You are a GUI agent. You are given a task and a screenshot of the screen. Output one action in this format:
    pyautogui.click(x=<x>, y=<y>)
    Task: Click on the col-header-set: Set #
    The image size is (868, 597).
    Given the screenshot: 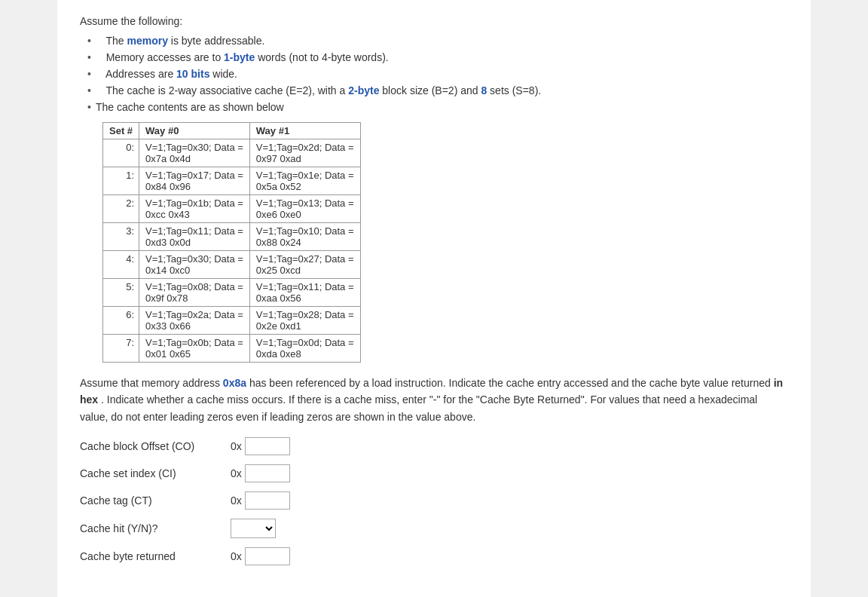 What is the action you would take?
    pyautogui.click(x=121, y=131)
    